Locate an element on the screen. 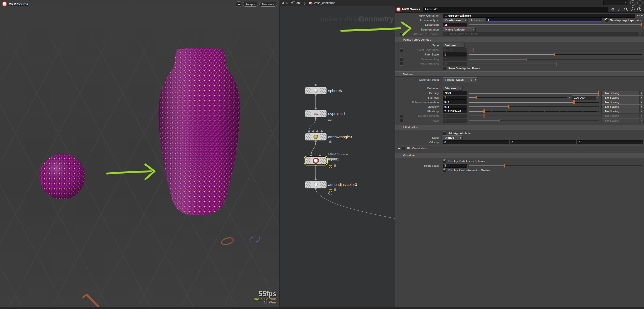 This screenshot has height=309, width=644. fuse-overlapping-checkbox is located at coordinates (445, 68).